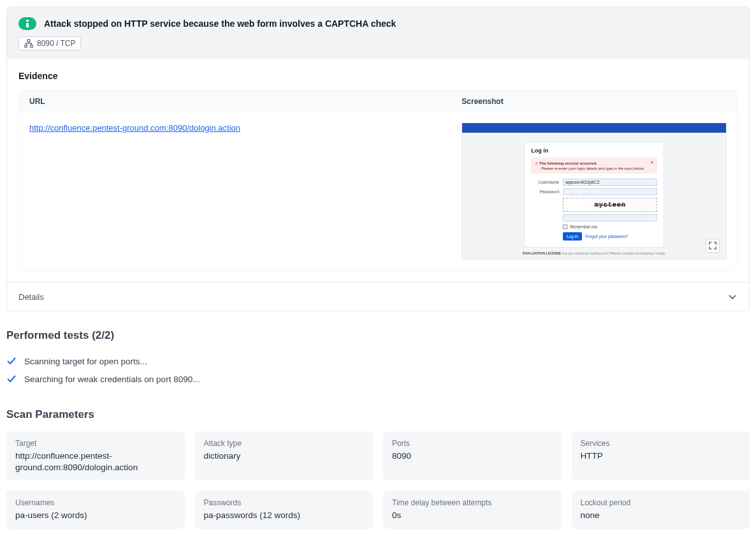 The height and width of the screenshot is (534, 756). Describe the element at coordinates (378, 379) in the screenshot. I see `performed-test-item: Searching for weak credentials on port 8…` at that location.